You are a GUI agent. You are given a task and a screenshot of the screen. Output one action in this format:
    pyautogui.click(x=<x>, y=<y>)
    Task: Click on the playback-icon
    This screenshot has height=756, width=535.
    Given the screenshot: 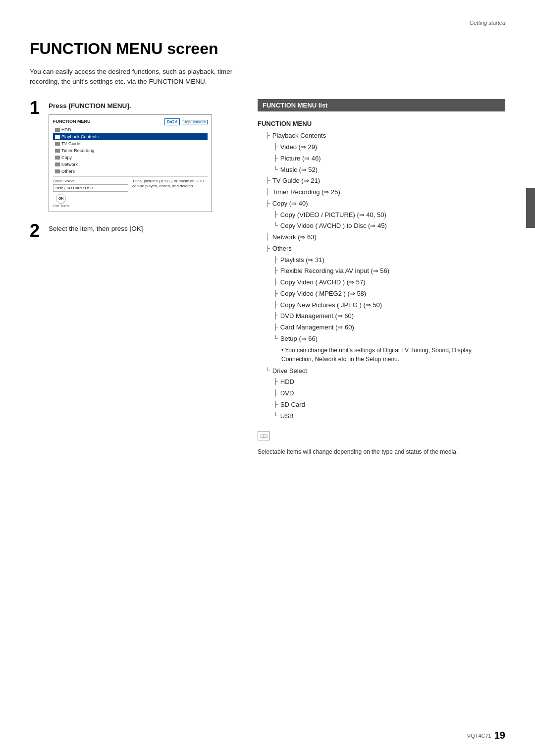 What is the action you would take?
    pyautogui.click(x=57, y=137)
    